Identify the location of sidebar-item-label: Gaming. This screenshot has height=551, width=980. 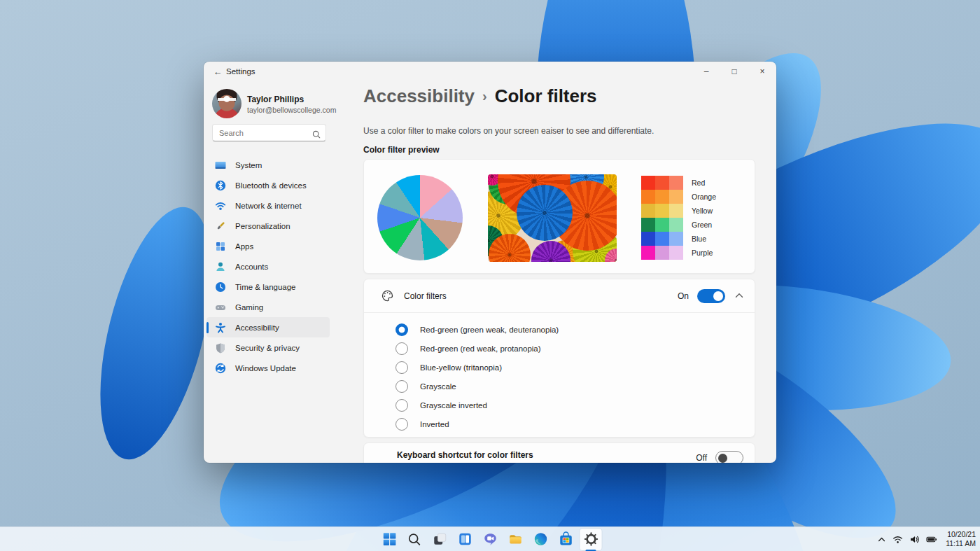
(249, 307).